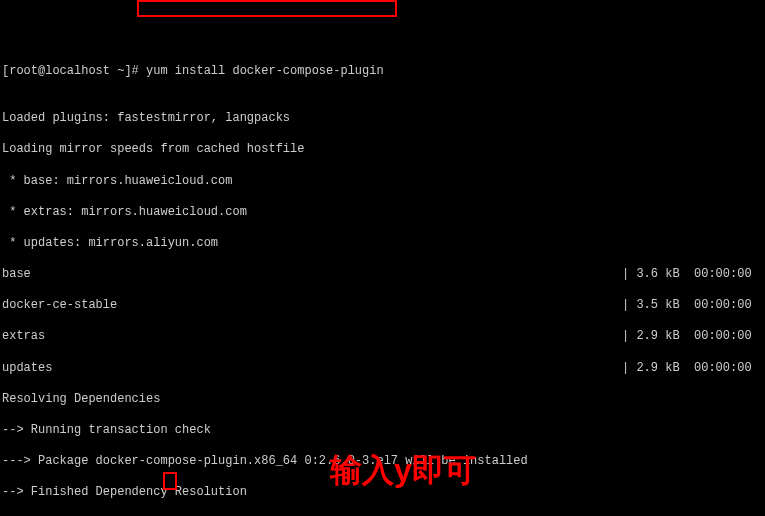 This screenshot has width=765, height=516. Describe the element at coordinates (312, 369) in the screenshot. I see `repo-name: updates` at that location.